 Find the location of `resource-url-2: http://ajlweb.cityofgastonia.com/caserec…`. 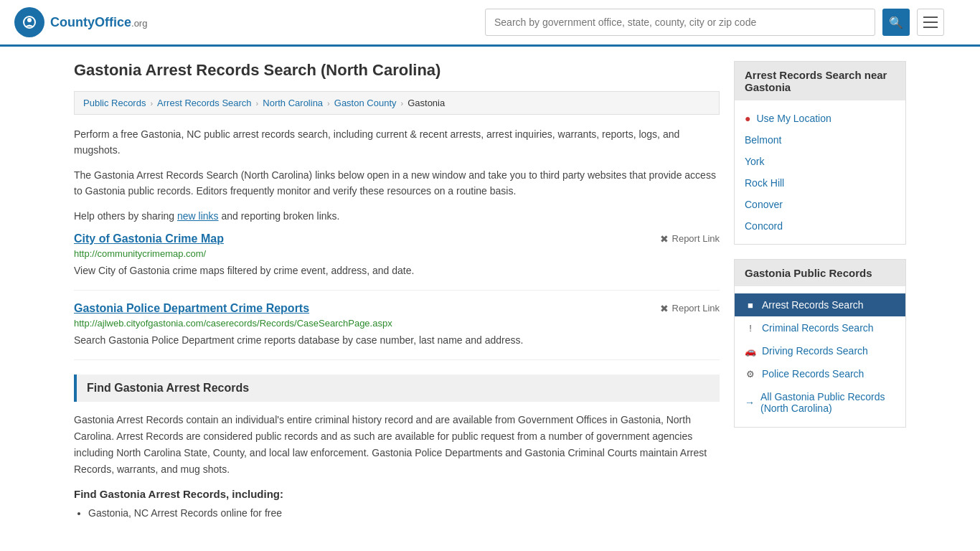

resource-url-2: http://ajlweb.cityofgastonia.com/caserec… is located at coordinates (397, 323).